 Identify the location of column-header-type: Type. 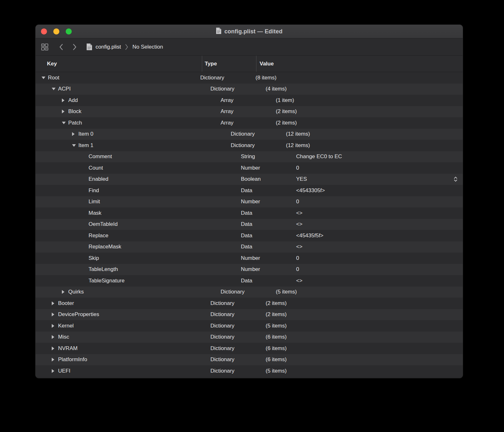
(229, 64).